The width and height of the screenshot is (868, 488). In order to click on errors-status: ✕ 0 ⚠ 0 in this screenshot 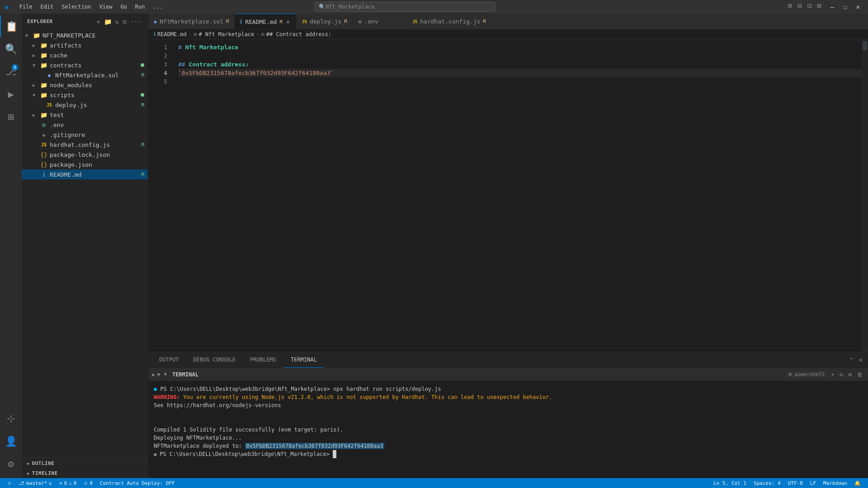, I will do `click(68, 483)`.